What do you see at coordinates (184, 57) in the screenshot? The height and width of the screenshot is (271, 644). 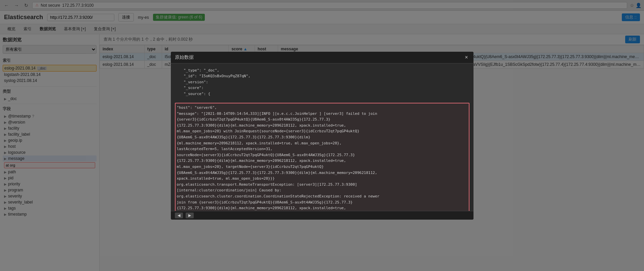 I see `modal-title: 原始数据` at bounding box center [184, 57].